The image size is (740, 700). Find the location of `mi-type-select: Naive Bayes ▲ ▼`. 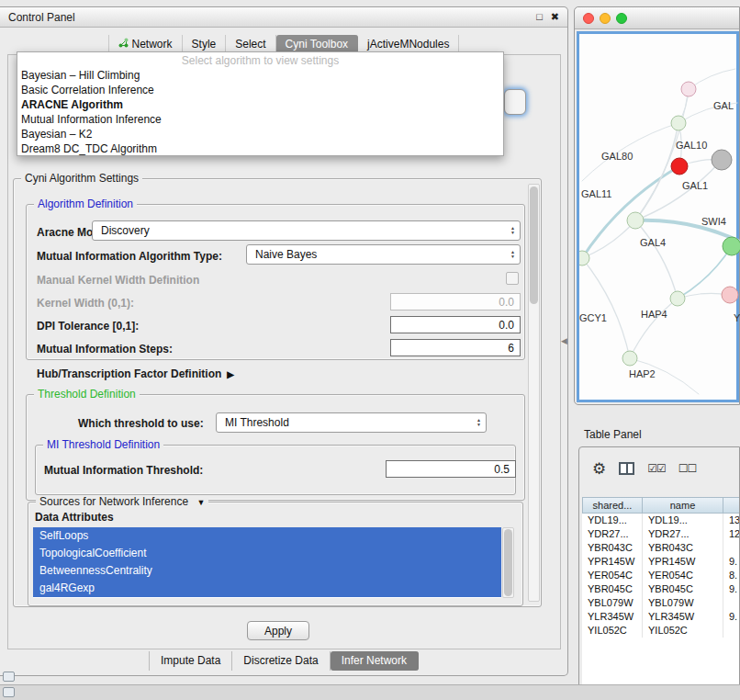

mi-type-select: Naive Bayes ▲ ▼ is located at coordinates (384, 254).